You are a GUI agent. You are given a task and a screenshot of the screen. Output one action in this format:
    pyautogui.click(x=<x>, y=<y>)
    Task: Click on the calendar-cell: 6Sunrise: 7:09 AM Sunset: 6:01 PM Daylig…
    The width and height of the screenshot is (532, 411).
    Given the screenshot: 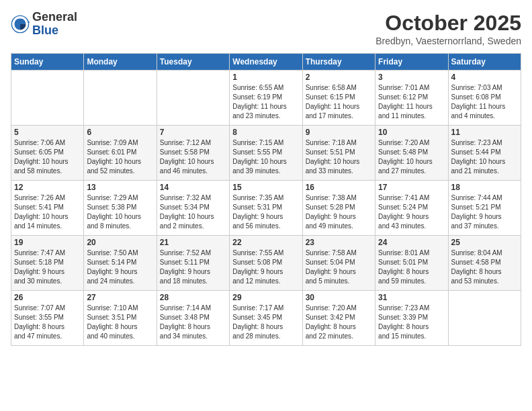 What is the action you would take?
    pyautogui.click(x=120, y=153)
    